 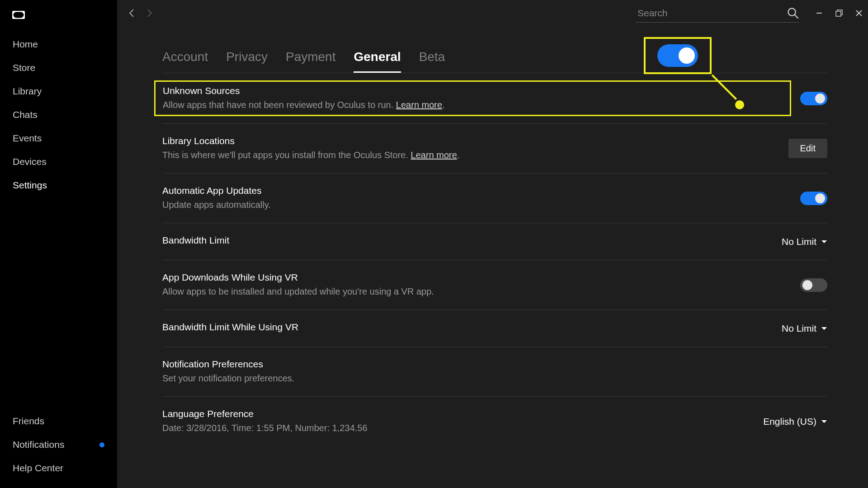 I want to click on search-field, so click(x=717, y=14).